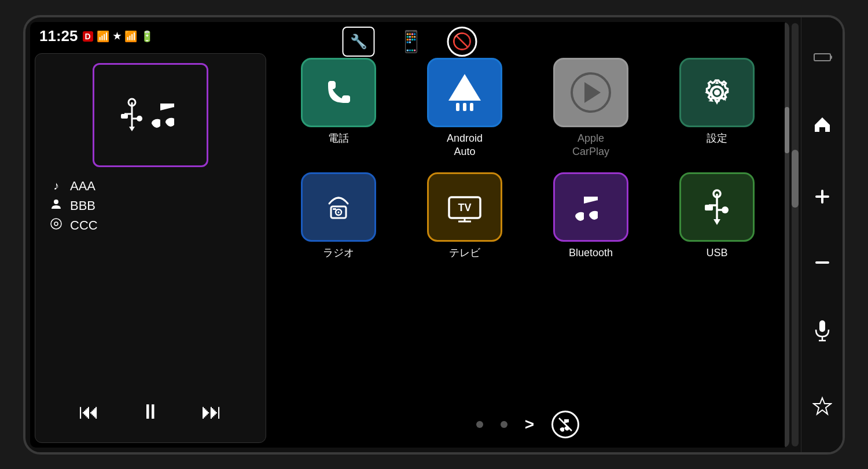  What do you see at coordinates (56, 226) in the screenshot?
I see `disc-icon` at bounding box center [56, 226].